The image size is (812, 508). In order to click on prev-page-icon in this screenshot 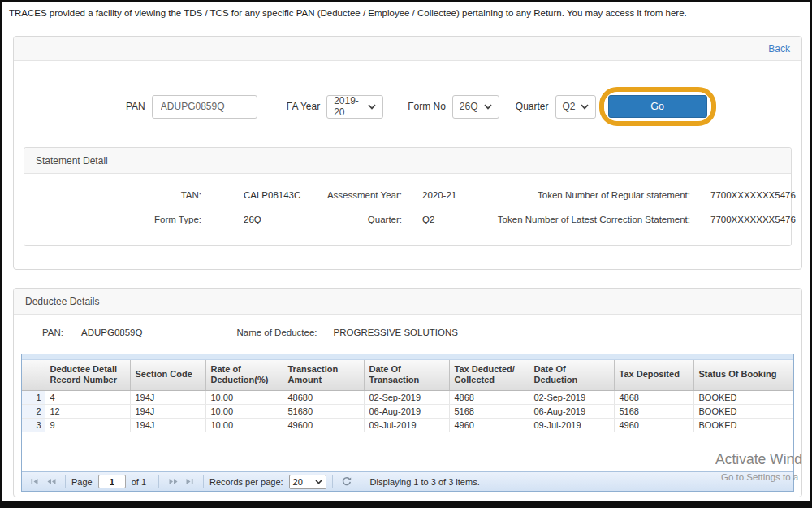, I will do `click(51, 482)`.